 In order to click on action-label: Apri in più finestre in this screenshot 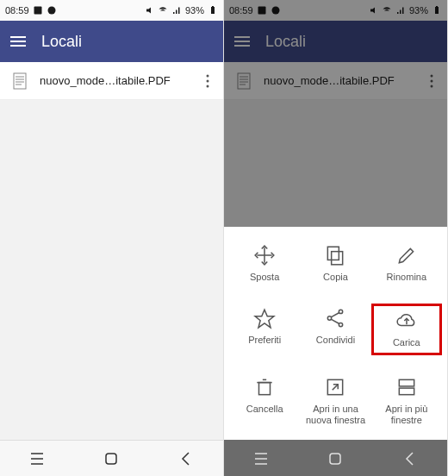, I will do `click(407, 415)`.